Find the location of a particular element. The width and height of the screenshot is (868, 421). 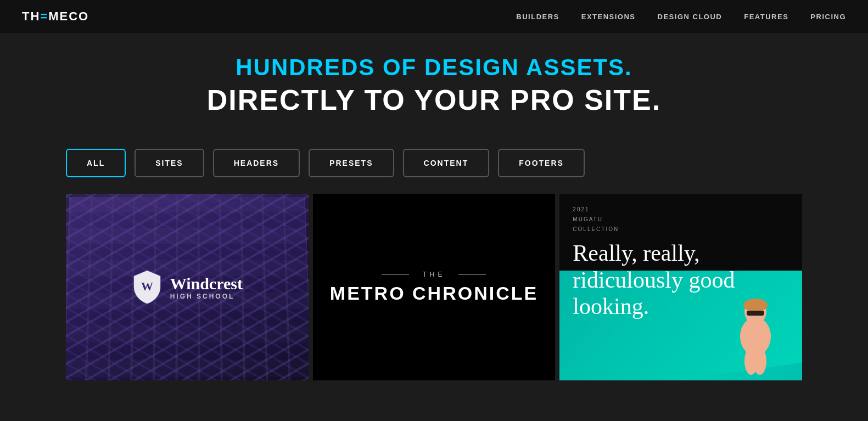

hero-subtitle: HUNDREDS OF DESIGN ASSETS. is located at coordinates (434, 68).